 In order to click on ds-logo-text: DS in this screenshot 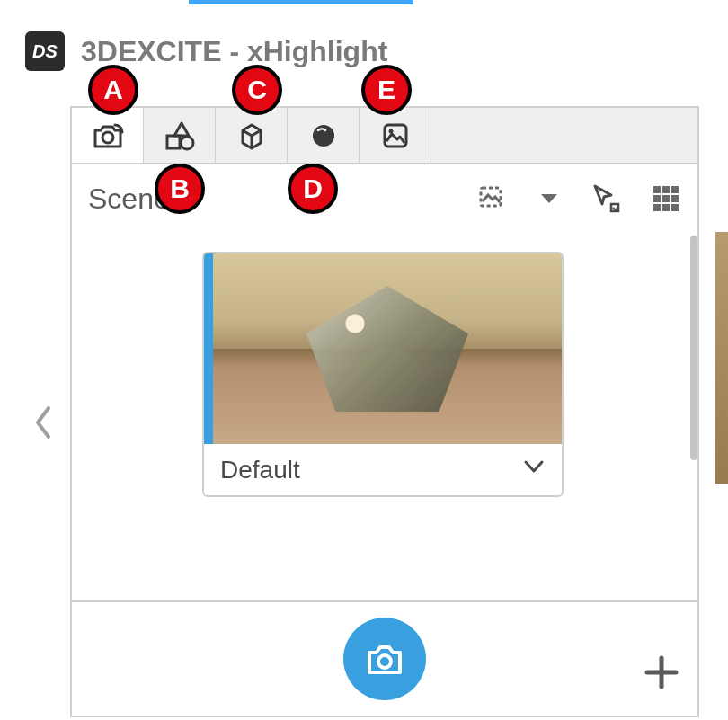, I will do `click(45, 52)`.